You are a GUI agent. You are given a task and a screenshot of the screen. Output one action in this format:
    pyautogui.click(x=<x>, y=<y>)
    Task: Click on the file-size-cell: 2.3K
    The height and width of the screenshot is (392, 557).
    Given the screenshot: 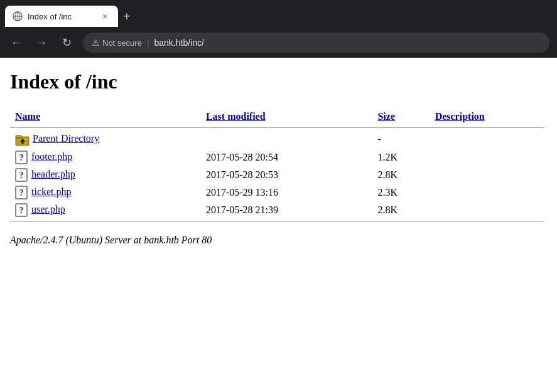 What is the action you would take?
    pyautogui.click(x=401, y=193)
    